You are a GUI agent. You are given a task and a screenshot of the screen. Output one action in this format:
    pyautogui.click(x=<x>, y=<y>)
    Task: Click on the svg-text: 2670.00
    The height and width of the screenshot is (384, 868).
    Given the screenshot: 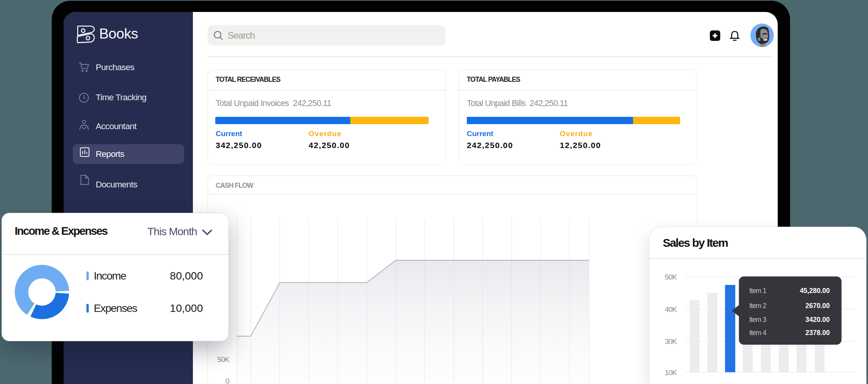 What is the action you would take?
    pyautogui.click(x=818, y=306)
    